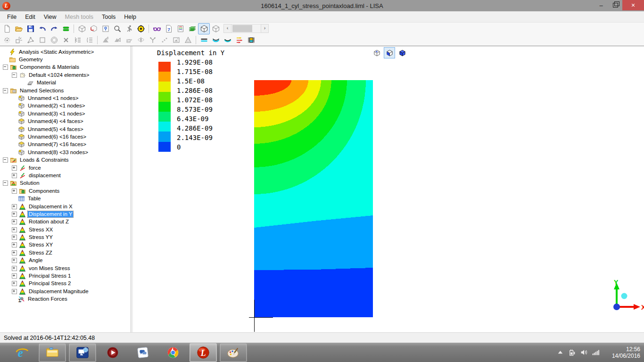 The image size is (644, 362). Describe the element at coordinates (65, 59) in the screenshot. I see `tree-item-geometry: Geometry` at that location.